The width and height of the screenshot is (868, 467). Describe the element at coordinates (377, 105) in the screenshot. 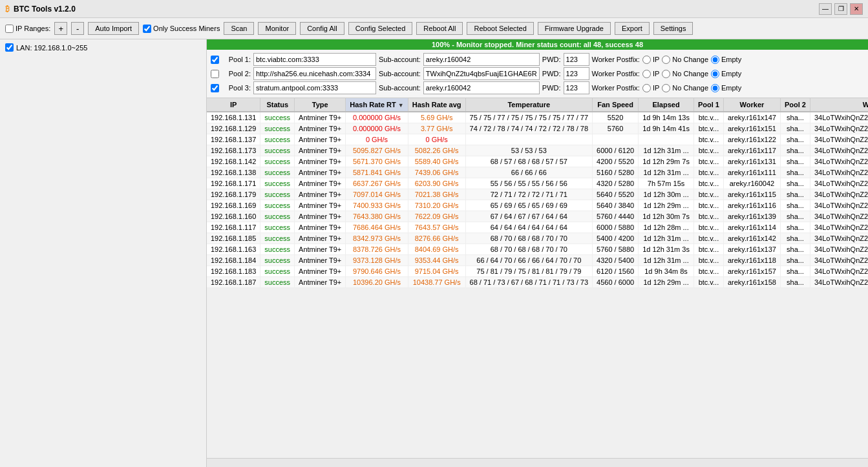

I see `col-hashrt: Hash Rate RT ▼` at that location.